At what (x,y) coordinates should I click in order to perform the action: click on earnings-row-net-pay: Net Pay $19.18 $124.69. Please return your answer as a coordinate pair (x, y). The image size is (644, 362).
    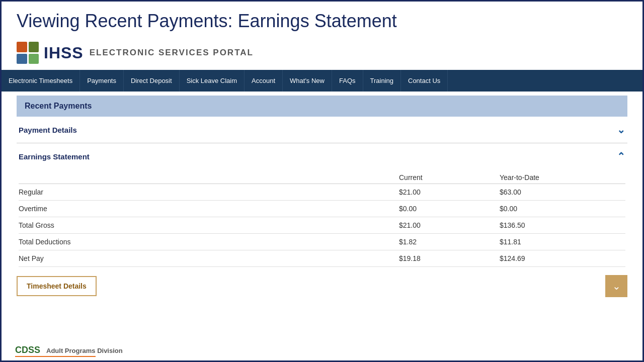
    Looking at the image, I should click on (322, 258).